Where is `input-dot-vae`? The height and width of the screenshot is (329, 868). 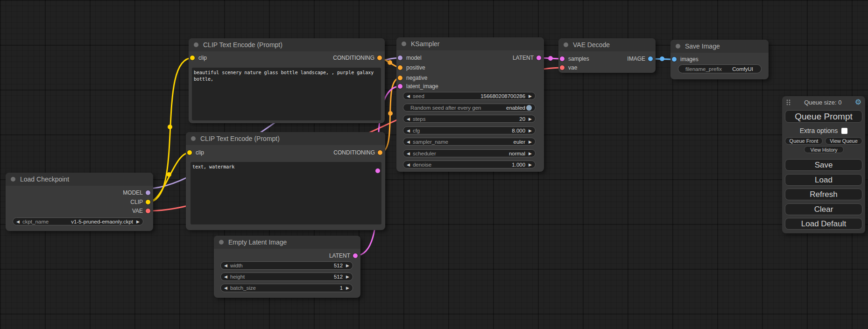 input-dot-vae is located at coordinates (562, 68).